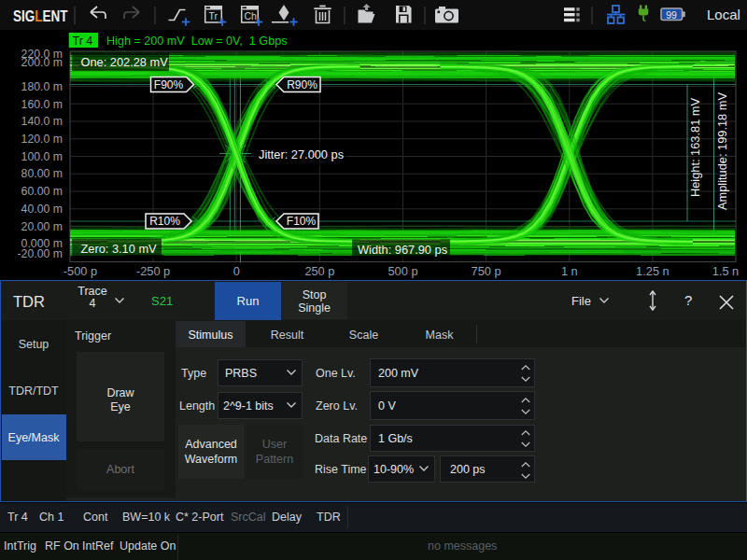 This screenshot has height=560, width=747. Describe the element at coordinates (83, 41) in the screenshot. I see `svg-text: Tr 4` at that location.